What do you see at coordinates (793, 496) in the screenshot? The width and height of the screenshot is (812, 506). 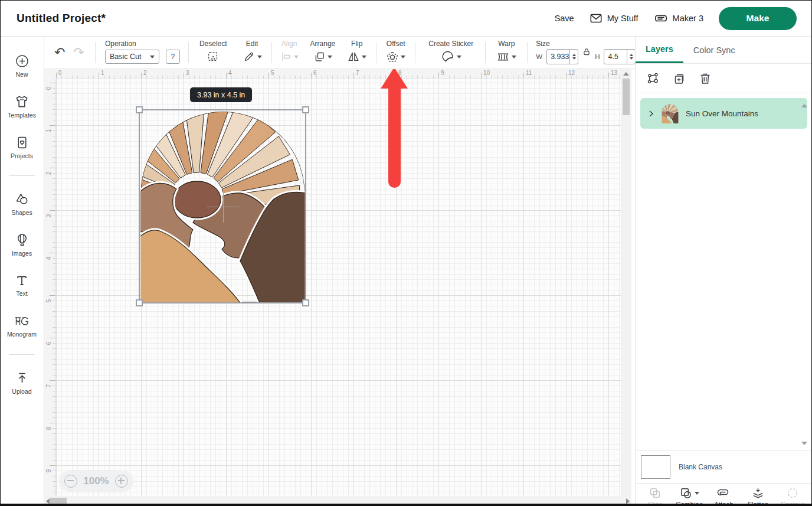 I see `contour-button: Contour` at bounding box center [793, 496].